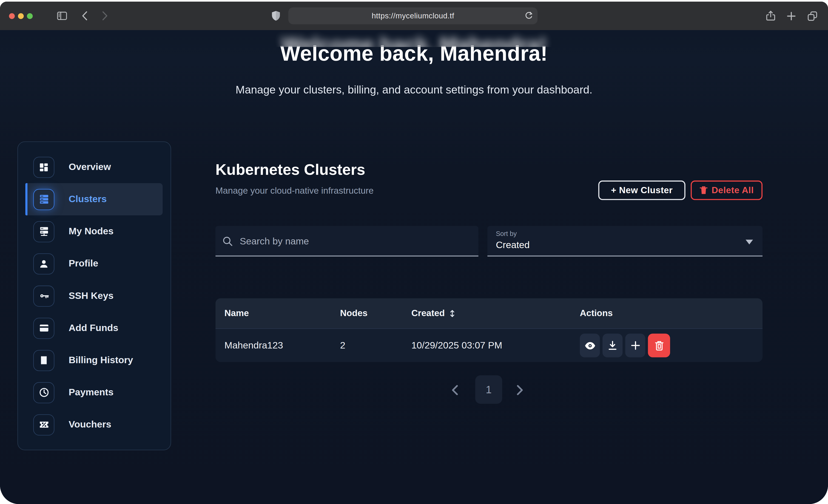 This screenshot has width=828, height=504. I want to click on sidebar-item-label: Profile, so click(83, 263).